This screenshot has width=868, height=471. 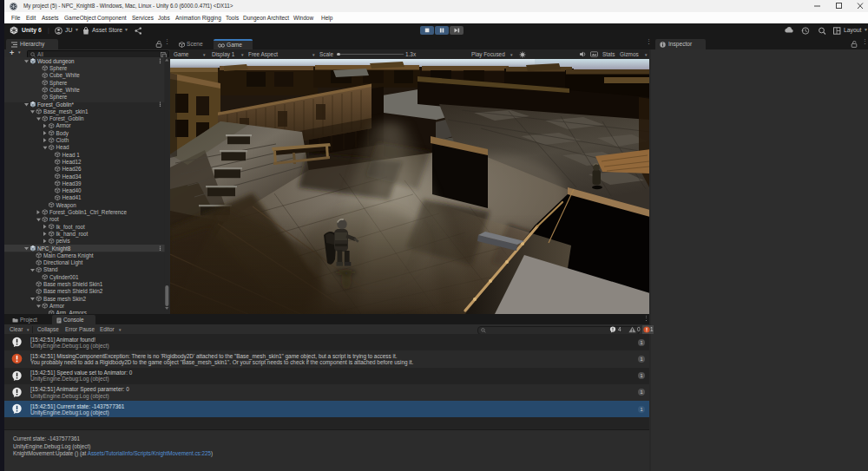 I want to click on svg-text: Body, so click(x=62, y=134).